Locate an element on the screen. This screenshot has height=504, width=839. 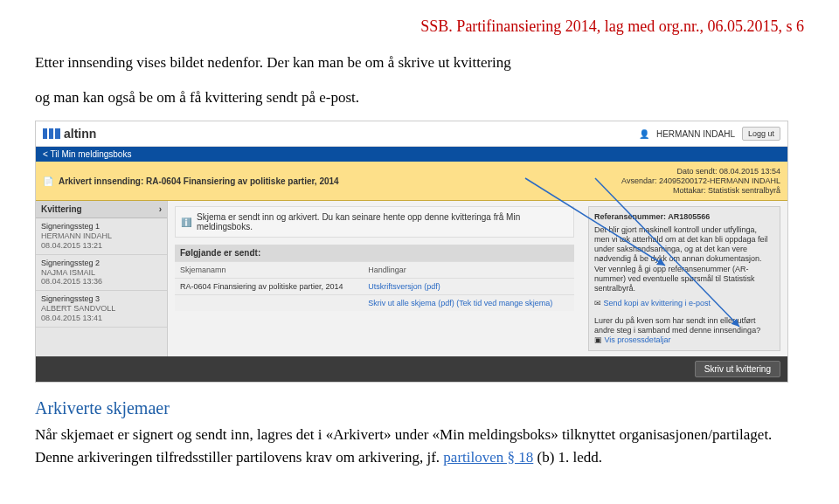
process-question: Lurer du på kven som har sendt inn eller… is located at coordinates (684, 327).